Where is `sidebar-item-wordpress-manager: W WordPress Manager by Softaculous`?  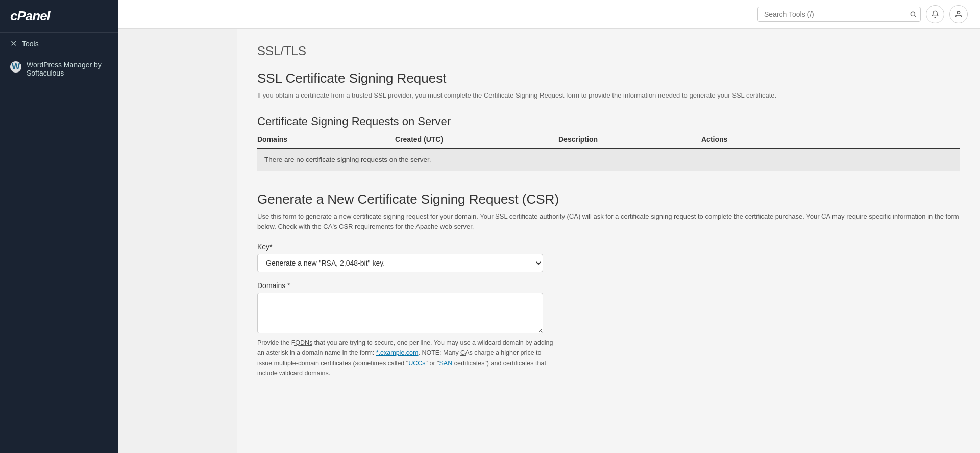 sidebar-item-wordpress-manager: W WordPress Manager by Softaculous is located at coordinates (59, 69).